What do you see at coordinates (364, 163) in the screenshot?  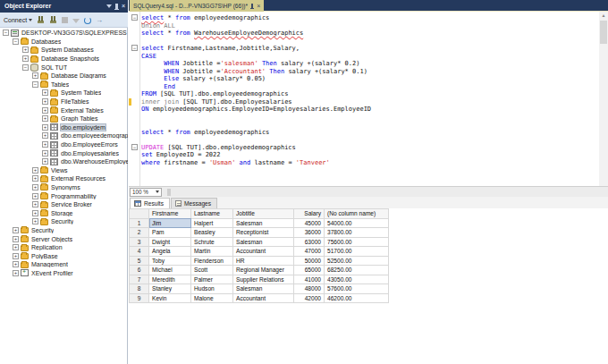 I see `code-line-20: where firstname = 'Usman' and lastname =…` at bounding box center [364, 163].